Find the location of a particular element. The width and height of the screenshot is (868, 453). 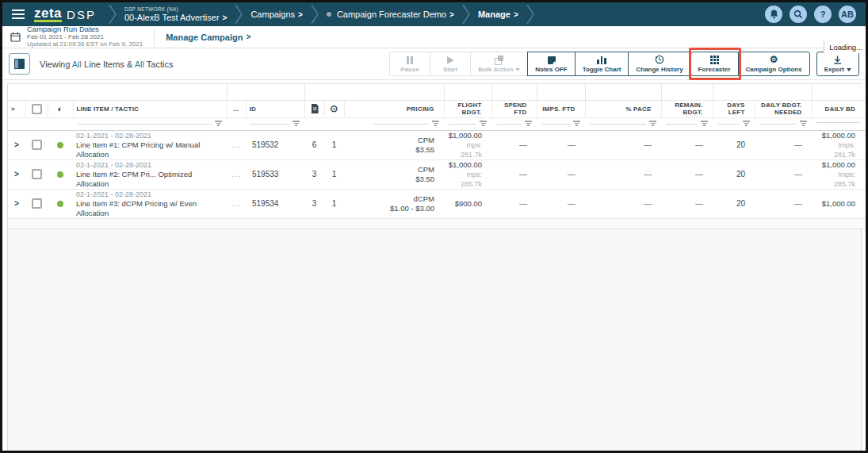

status-column-header: ◐ is located at coordinates (60, 109).